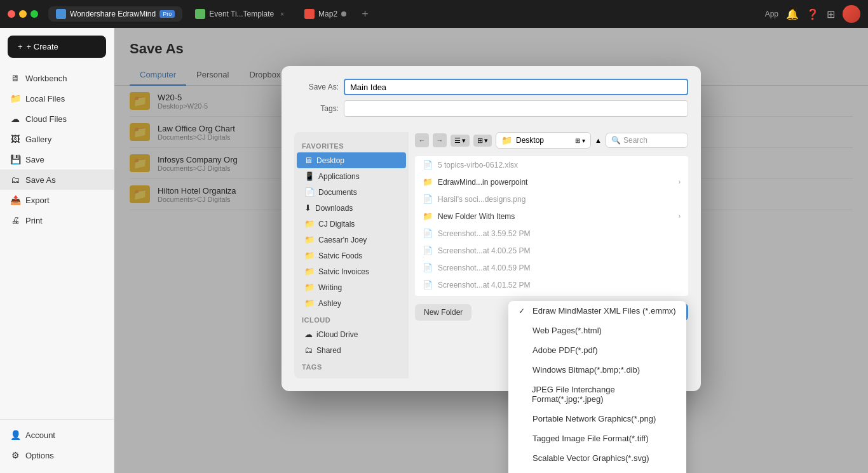  What do you see at coordinates (464, 141) in the screenshot?
I see `list-view-chevron: ▾` at bounding box center [464, 141].